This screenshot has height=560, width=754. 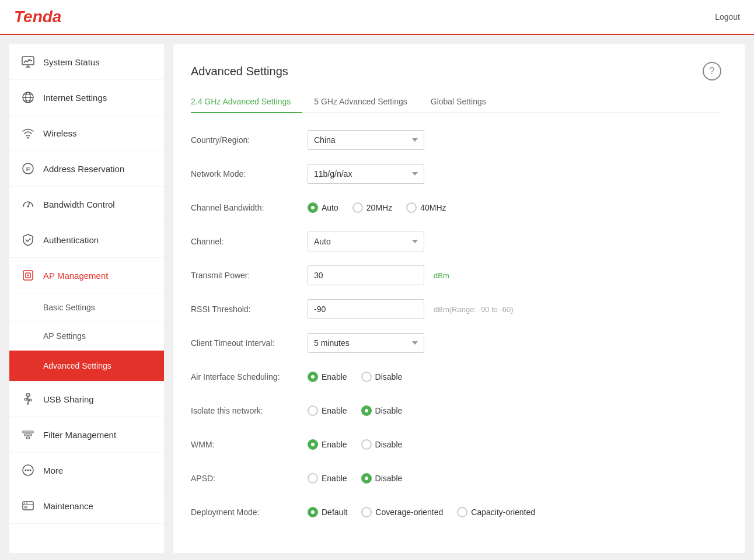 I want to click on air-interface-enable: Enable, so click(x=327, y=377).